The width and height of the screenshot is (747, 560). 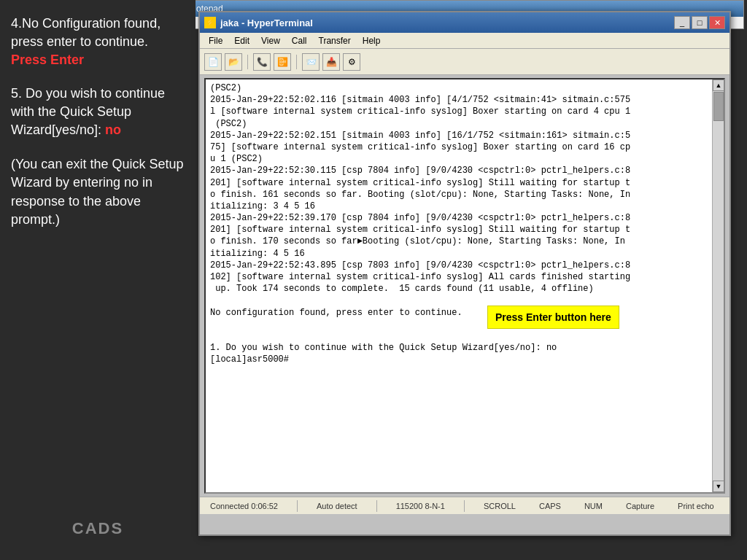 I want to click on toolbar-connect: 📞, so click(x=262, y=62).